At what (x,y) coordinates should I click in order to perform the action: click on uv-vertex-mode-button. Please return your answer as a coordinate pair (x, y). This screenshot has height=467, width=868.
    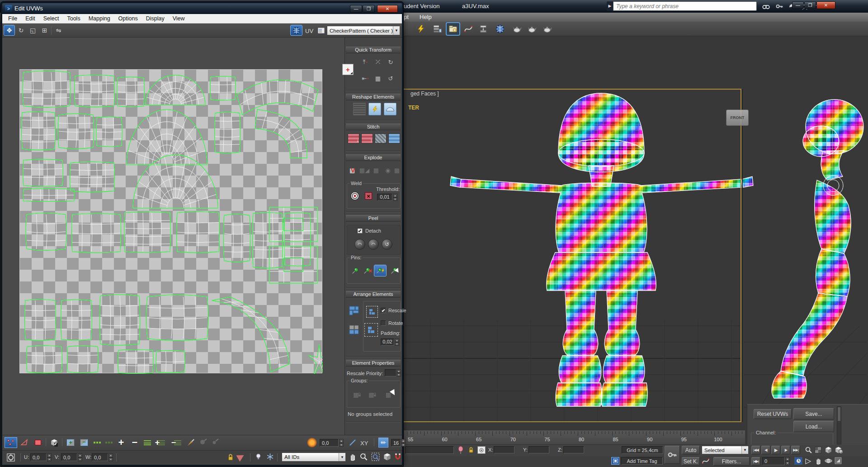
    Looking at the image, I should click on (11, 443).